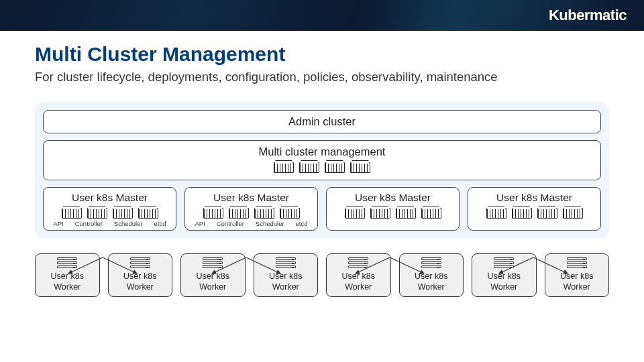 The image size is (644, 362). Describe the element at coordinates (322, 15) in the screenshot. I see `header-bar: Kubermatic` at that location.